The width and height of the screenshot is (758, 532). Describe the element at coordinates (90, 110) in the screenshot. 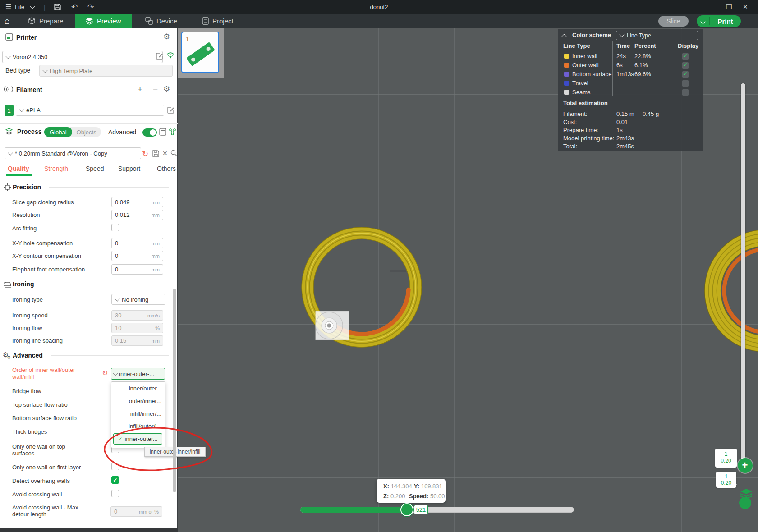

I see `filament-select: ePLA` at that location.